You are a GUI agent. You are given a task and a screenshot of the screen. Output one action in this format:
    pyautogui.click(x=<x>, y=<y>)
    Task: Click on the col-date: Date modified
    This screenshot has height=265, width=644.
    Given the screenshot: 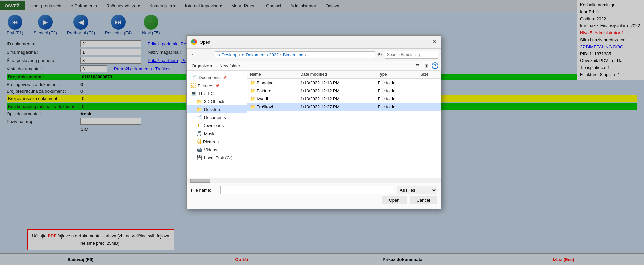 What is the action you would take?
    pyautogui.click(x=336, y=74)
    